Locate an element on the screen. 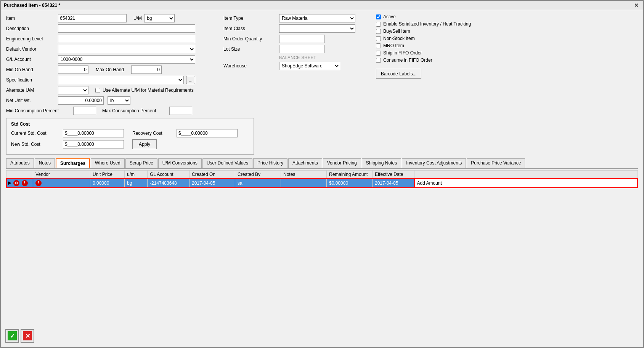 This screenshot has width=644, height=348. active-checkbox is located at coordinates (378, 17).